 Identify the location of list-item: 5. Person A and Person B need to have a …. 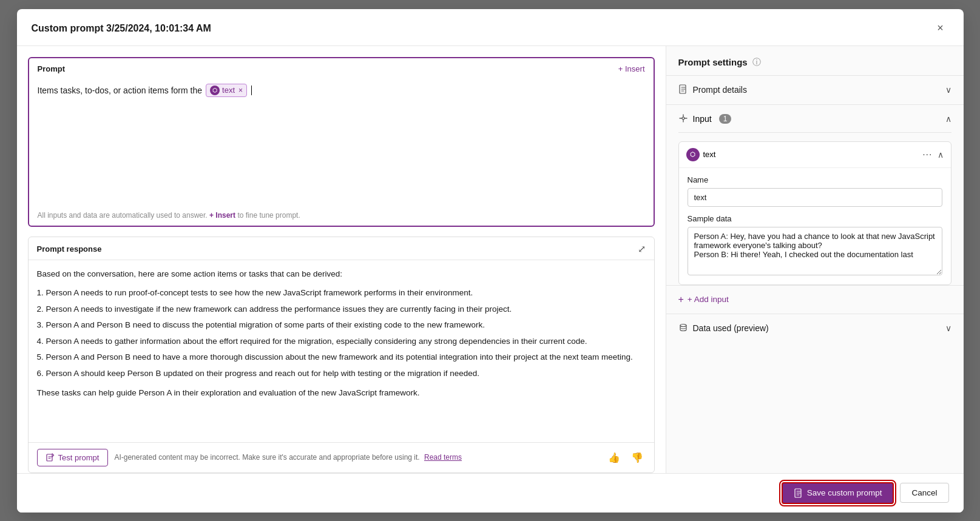
(341, 357).